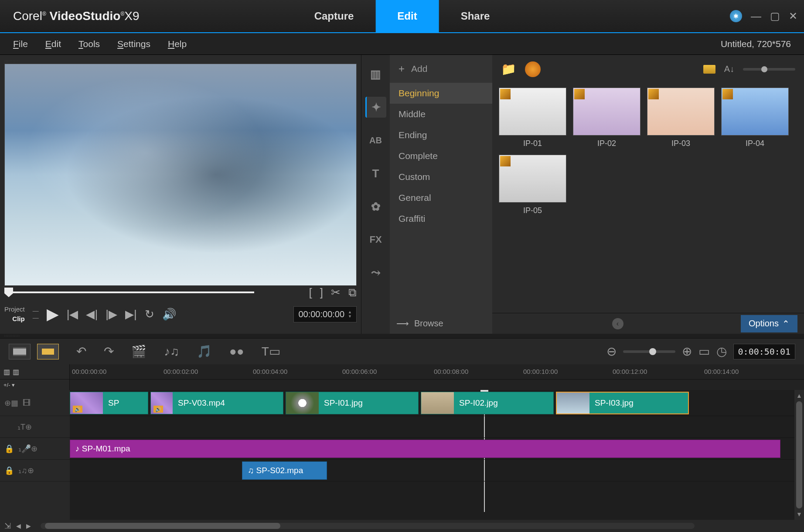  What do you see at coordinates (134, 44) in the screenshot?
I see `menu-settings: Settings` at bounding box center [134, 44].